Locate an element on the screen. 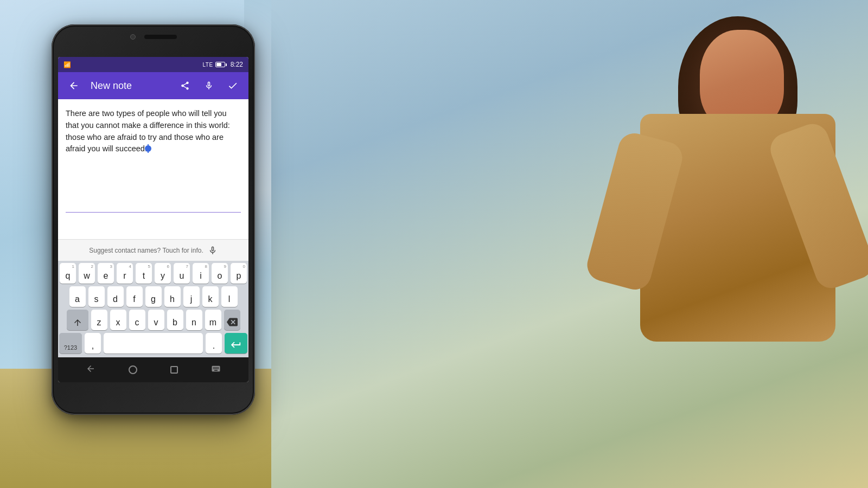 This screenshot has width=868, height=488. key-k: k is located at coordinates (210, 297).